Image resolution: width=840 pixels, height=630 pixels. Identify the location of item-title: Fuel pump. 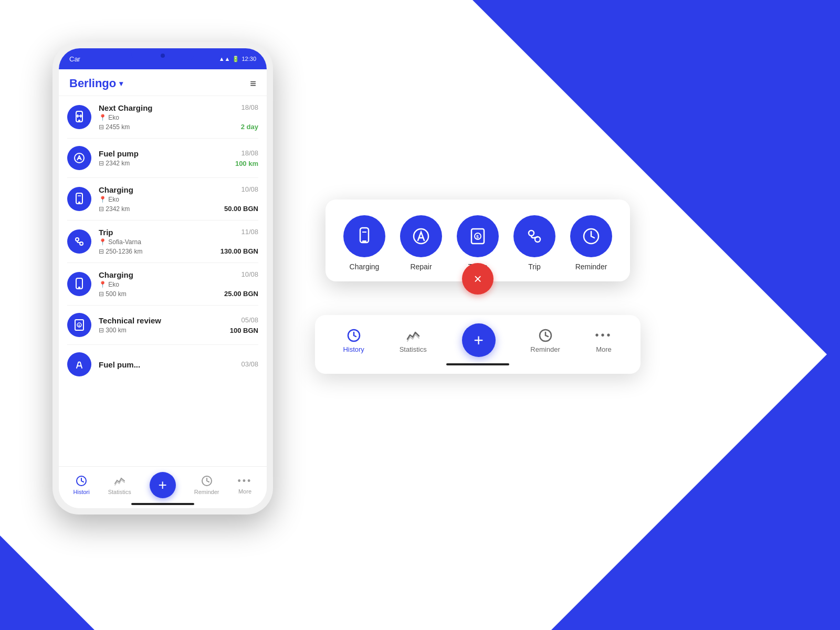
(119, 153).